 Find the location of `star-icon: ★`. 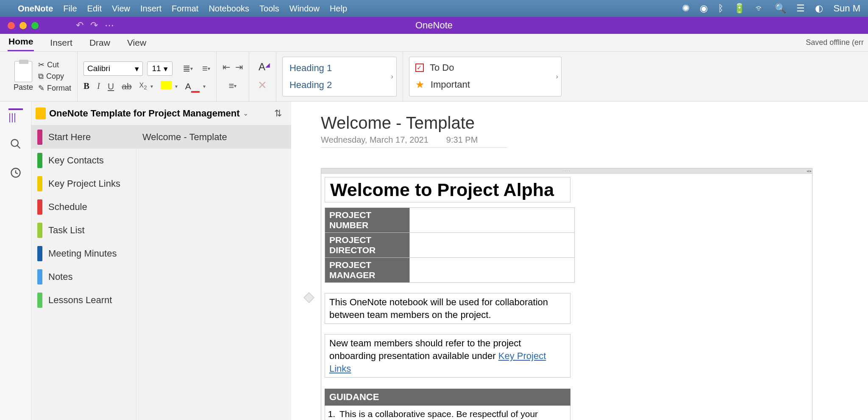

star-icon: ★ is located at coordinates (420, 85).